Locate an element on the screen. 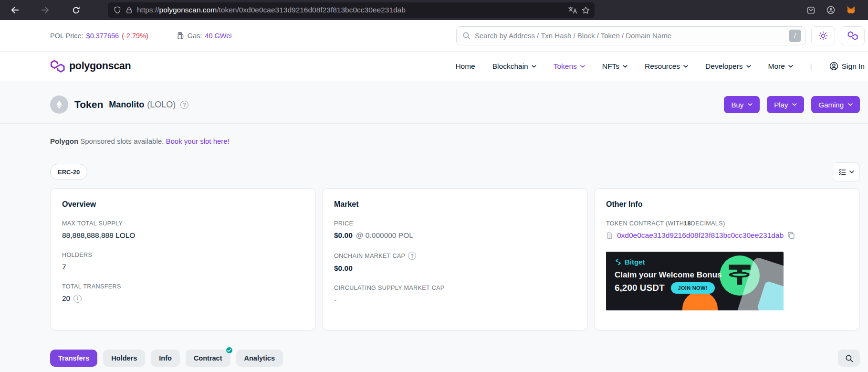 Image resolution: width=868 pixels, height=372 pixels. tab-transfers: Transfers is located at coordinates (73, 358).